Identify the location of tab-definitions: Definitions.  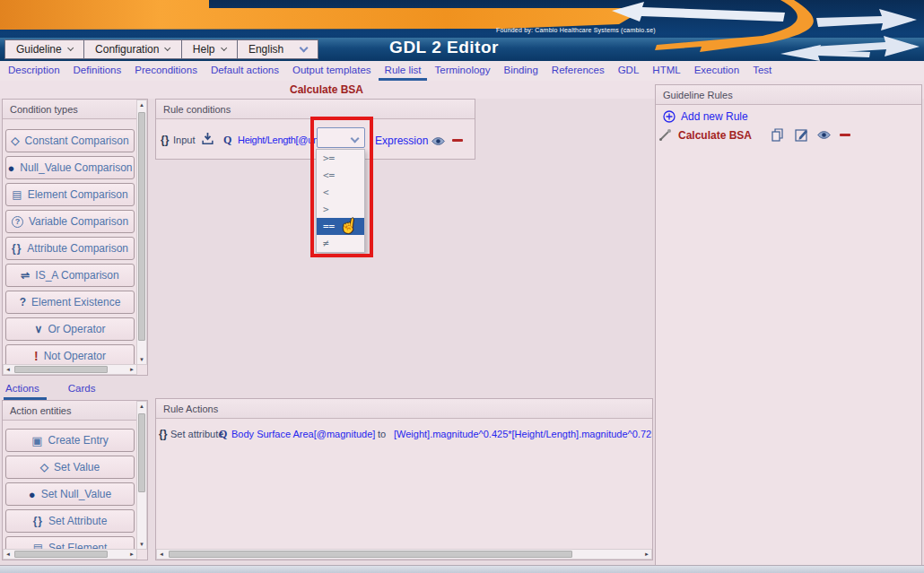
(98, 70).